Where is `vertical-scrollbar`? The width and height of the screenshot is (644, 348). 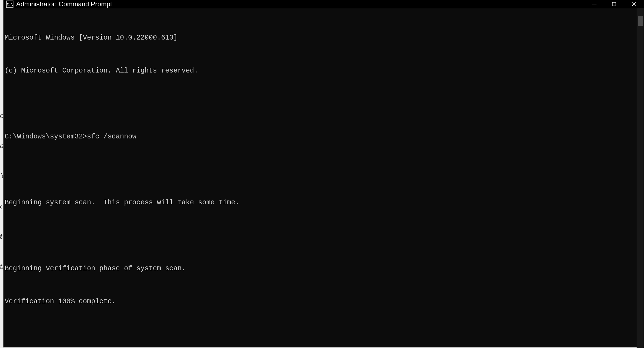
vertical-scrollbar is located at coordinates (640, 178).